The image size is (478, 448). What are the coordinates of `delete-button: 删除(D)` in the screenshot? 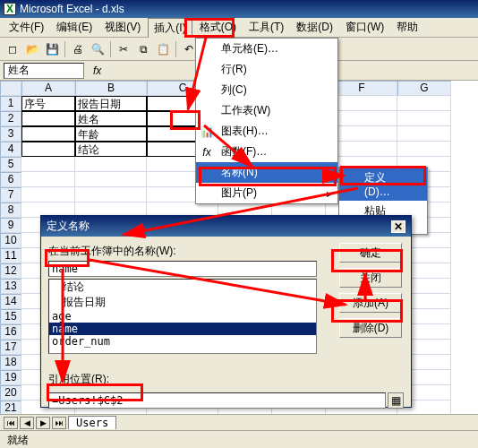 It's located at (371, 328).